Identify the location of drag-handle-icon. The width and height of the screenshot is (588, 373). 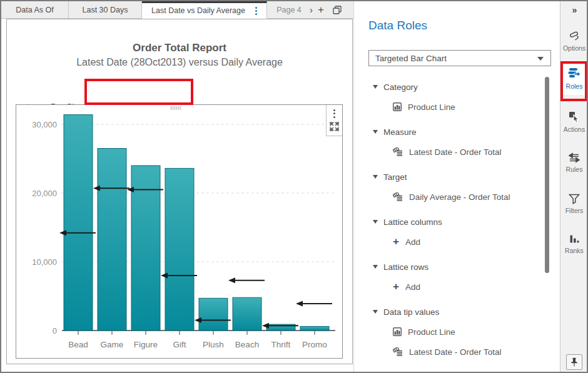
(176, 109).